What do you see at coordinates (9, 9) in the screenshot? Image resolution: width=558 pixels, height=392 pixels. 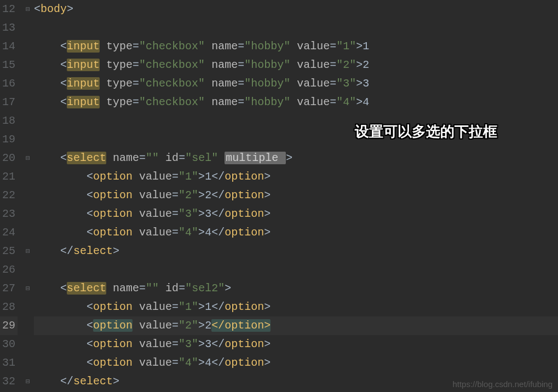 I see `line-number: 12` at bounding box center [9, 9].